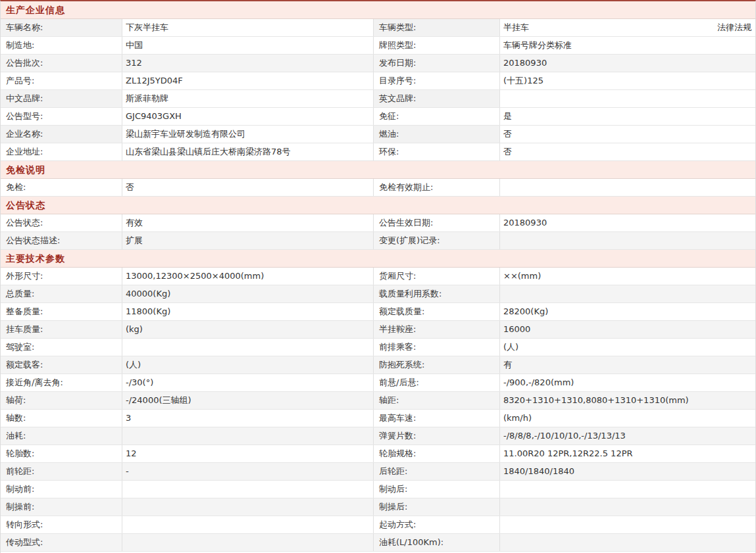  What do you see at coordinates (437, 365) in the screenshot?
I see `field-label: 防抱死系统:` at bounding box center [437, 365].